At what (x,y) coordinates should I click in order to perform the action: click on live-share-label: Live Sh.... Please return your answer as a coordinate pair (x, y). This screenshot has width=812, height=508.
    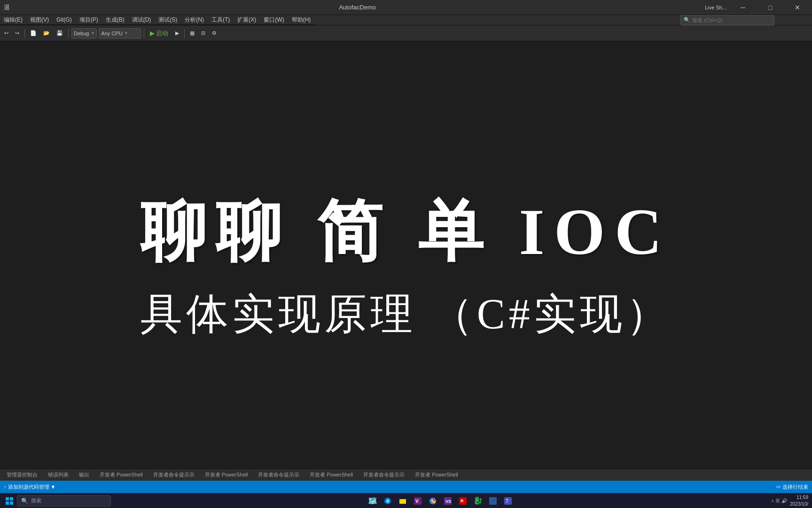
    Looking at the image, I should click on (716, 8).